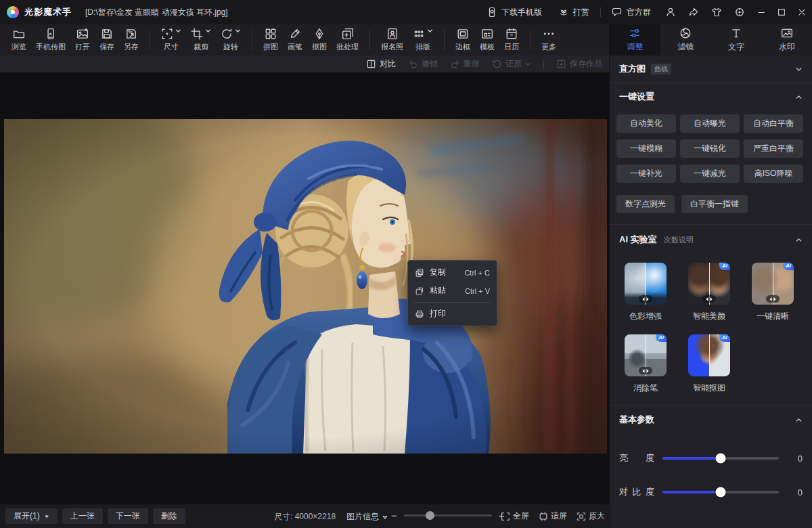 The width and height of the screenshot is (812, 528). I want to click on original-size-button: 原大, so click(591, 516).